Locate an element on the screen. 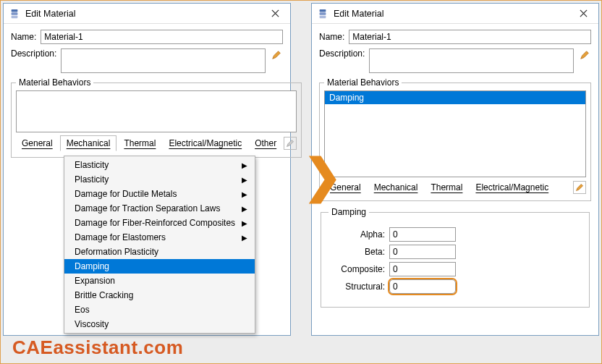 The width and height of the screenshot is (602, 364). damping-legend: Damping is located at coordinates (349, 212).